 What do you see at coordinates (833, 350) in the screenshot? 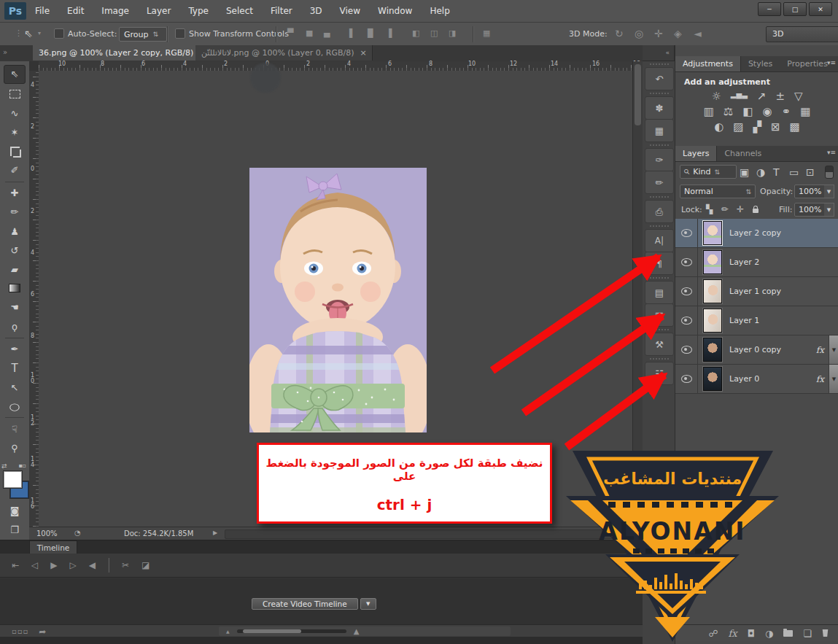
I see `fx-expand-strip: ▼` at bounding box center [833, 350].